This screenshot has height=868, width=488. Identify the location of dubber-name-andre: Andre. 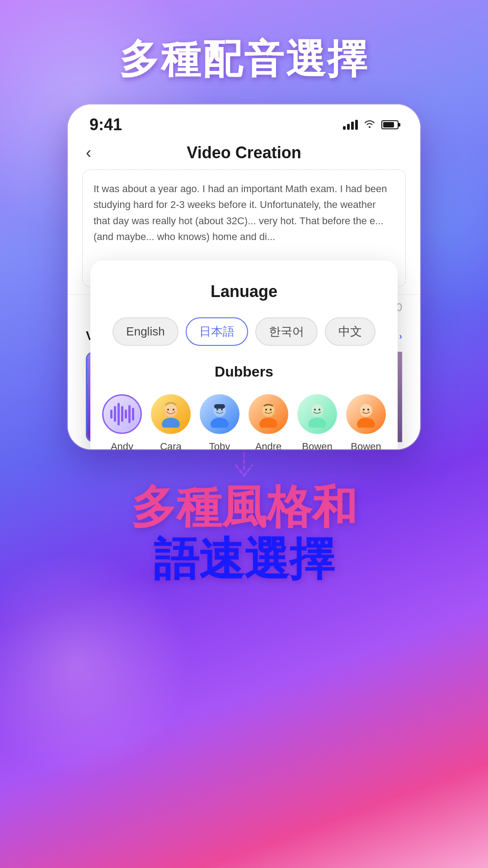
(268, 444).